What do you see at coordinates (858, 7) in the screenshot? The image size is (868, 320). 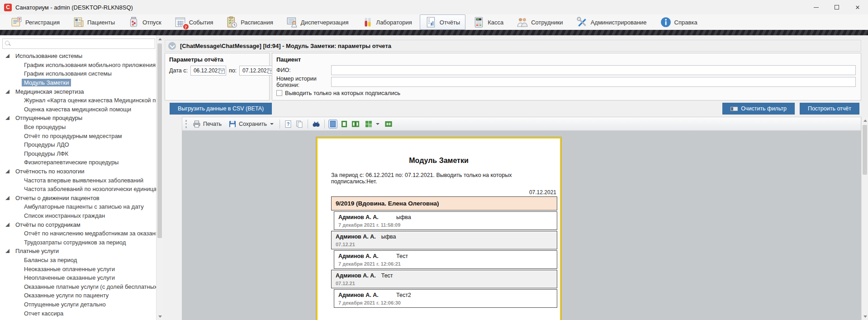 I see `close-button: ✕` at bounding box center [858, 7].